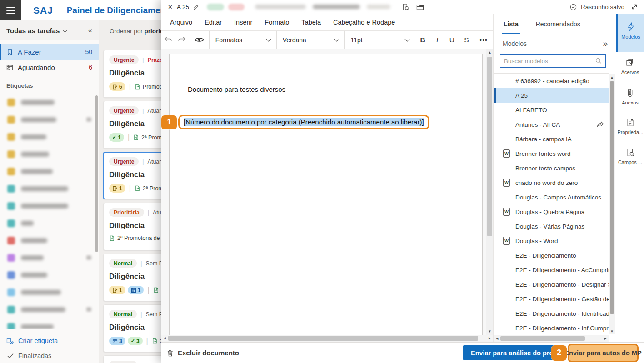 This screenshot has width=644, height=363. Describe the element at coordinates (551, 328) in the screenshot. I see `model-item: W E2E - Diligenciamento - Inf.Cumprimen` at that location.